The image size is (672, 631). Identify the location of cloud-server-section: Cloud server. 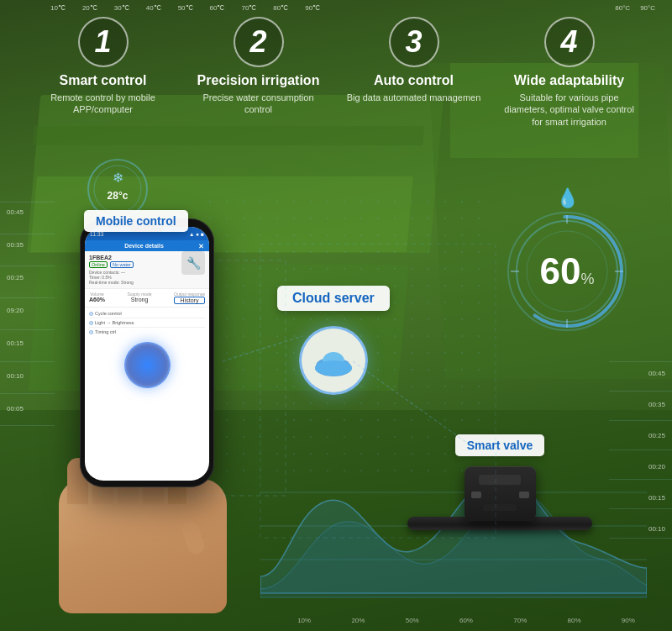
(333, 340).